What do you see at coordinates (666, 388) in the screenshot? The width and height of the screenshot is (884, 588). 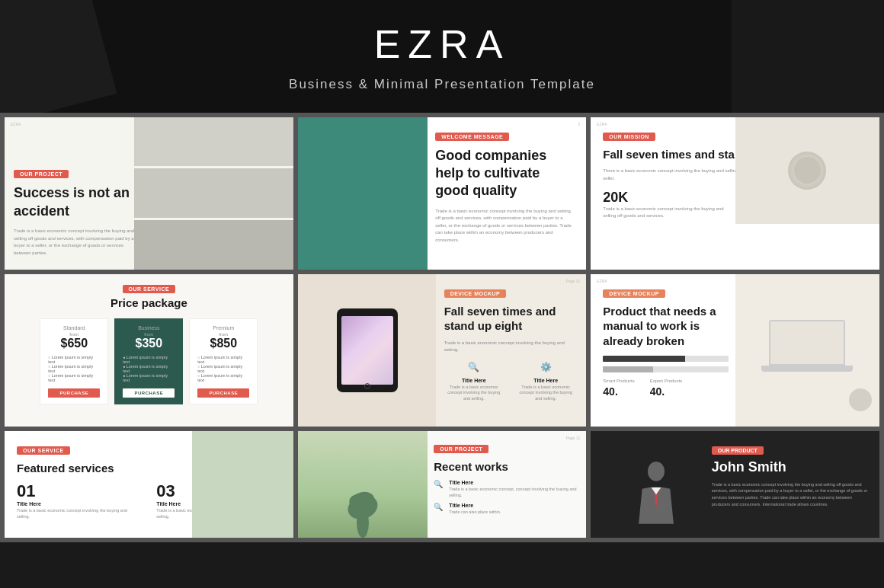 I see `slide-6-stat-2: Export Products 40.` at bounding box center [666, 388].